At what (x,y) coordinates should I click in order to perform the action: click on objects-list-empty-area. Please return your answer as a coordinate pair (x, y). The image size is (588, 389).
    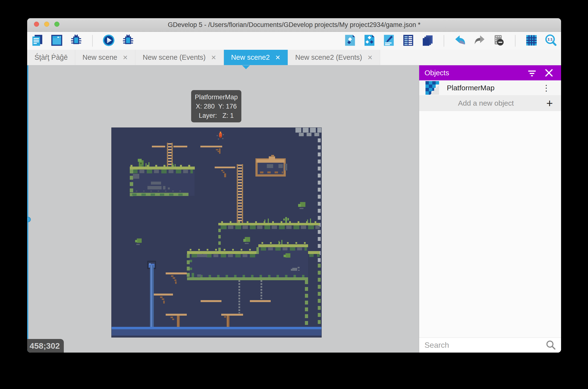
    Looking at the image, I should click on (490, 224).